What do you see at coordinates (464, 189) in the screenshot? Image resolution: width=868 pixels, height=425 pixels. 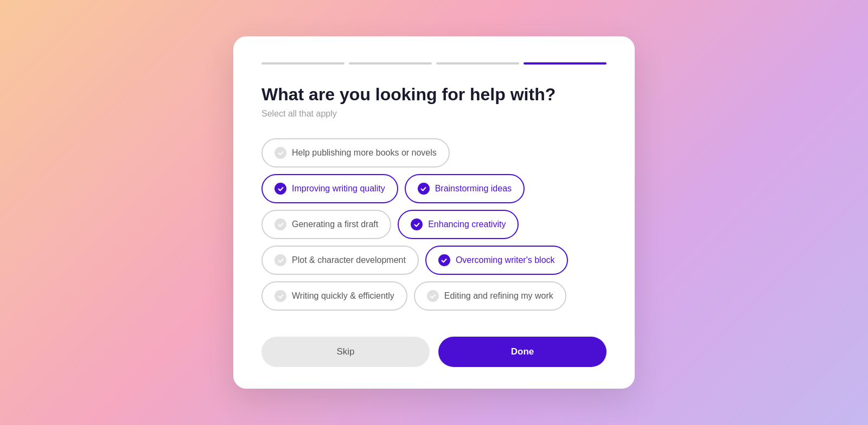 I see `option-brainstorming: Brainstorming ideas` at bounding box center [464, 189].